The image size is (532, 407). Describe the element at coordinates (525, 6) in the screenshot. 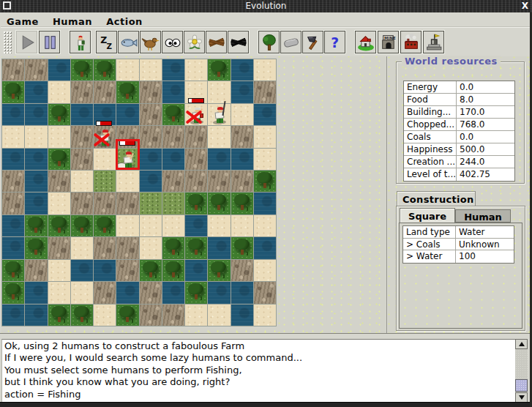

I see `close-button: X` at that location.